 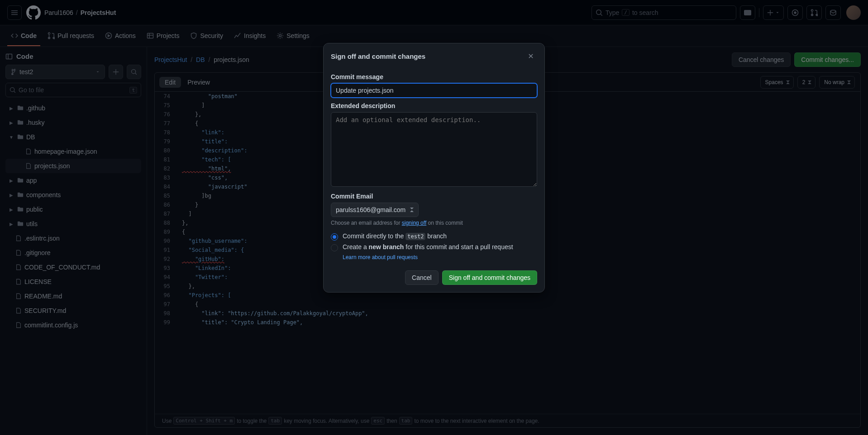 What do you see at coordinates (334, 237) in the screenshot?
I see `radio-commit-direct` at bounding box center [334, 237].